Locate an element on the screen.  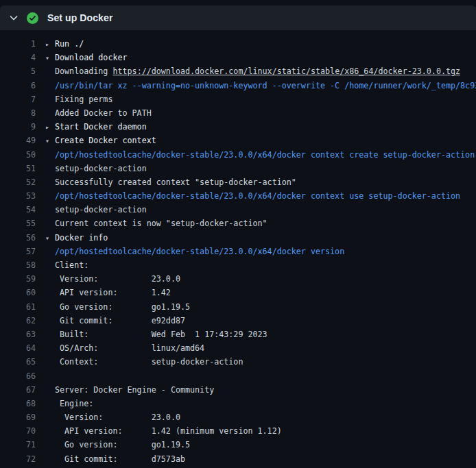
line-content: OS/Arch: linux/amd64 is located at coordinates (120, 348).